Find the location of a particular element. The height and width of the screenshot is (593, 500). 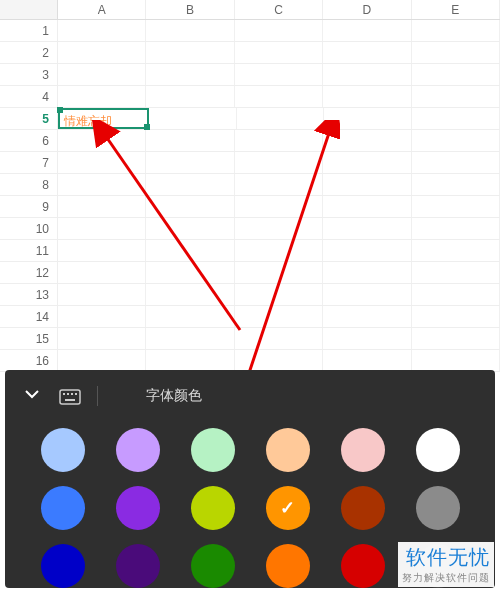

selection-handle is located at coordinates (60, 110).